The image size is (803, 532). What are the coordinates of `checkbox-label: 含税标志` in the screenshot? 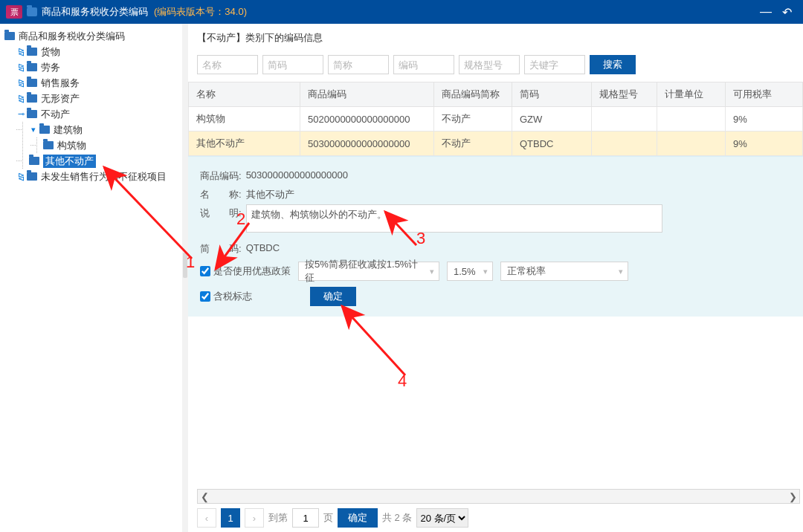 It's located at (233, 296).